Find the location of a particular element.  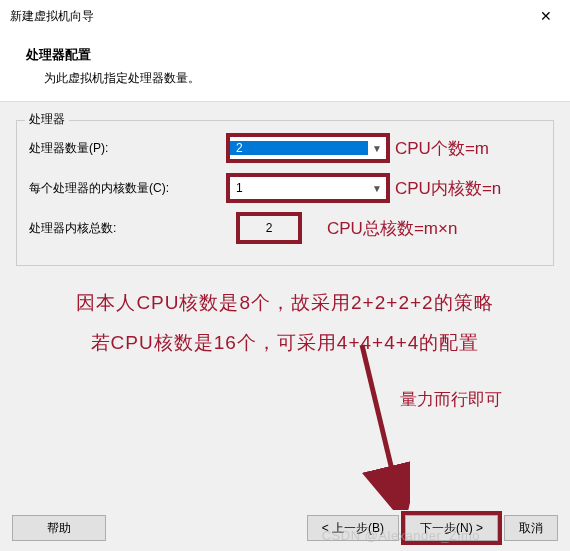

window-title: 新建虚拟机向导 is located at coordinates (268, 16).